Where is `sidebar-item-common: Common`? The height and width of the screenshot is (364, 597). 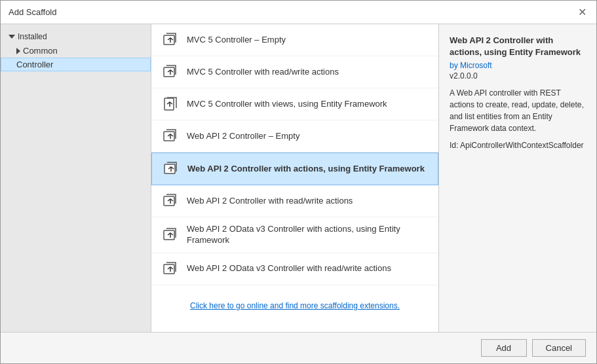 sidebar-item-common: Common is located at coordinates (76, 51).